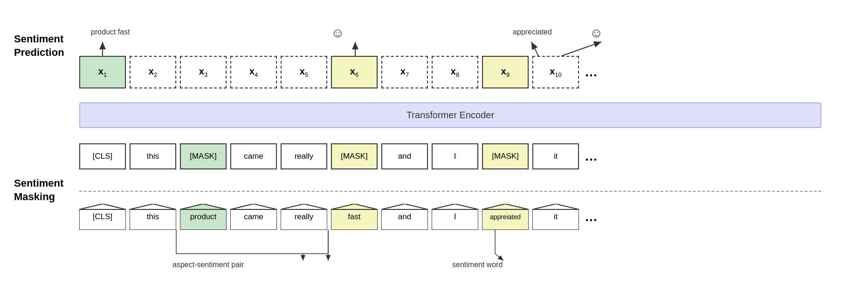 Image resolution: width=868 pixels, height=296 pixels. I want to click on mask-bot-really: really, so click(304, 217).